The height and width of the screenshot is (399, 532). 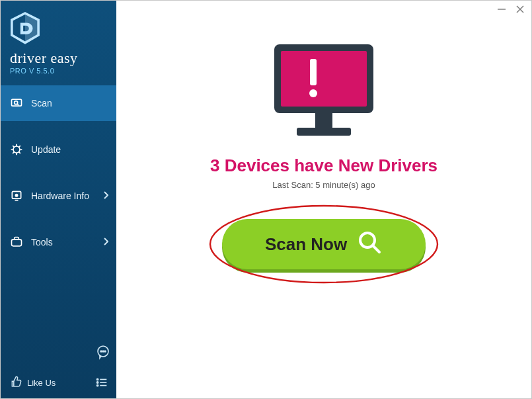 What do you see at coordinates (60, 196) in the screenshot?
I see `sidebar-item-label: Hardware Info` at bounding box center [60, 196].